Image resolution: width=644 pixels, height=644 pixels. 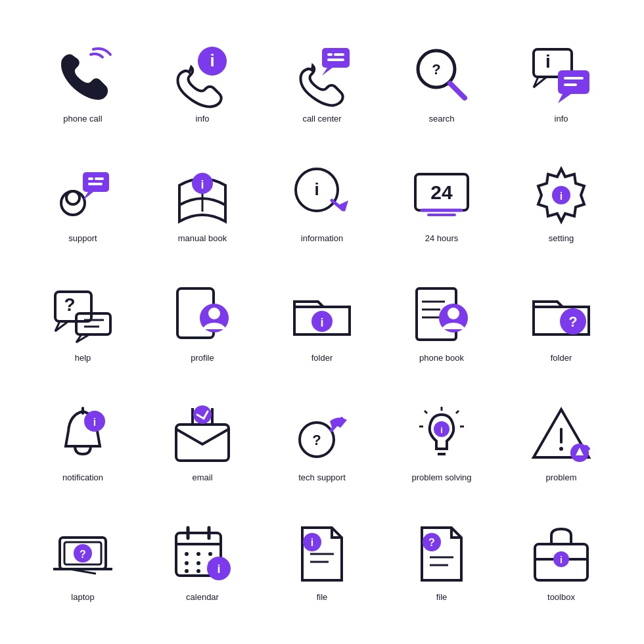 What do you see at coordinates (561, 315) in the screenshot?
I see `folder-q-icon: ?` at bounding box center [561, 315].